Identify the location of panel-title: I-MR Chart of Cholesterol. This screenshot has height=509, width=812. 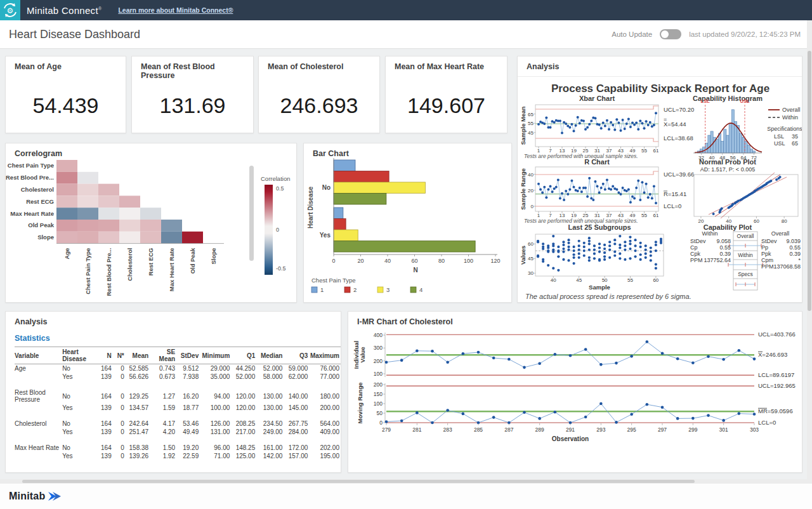
(575, 319).